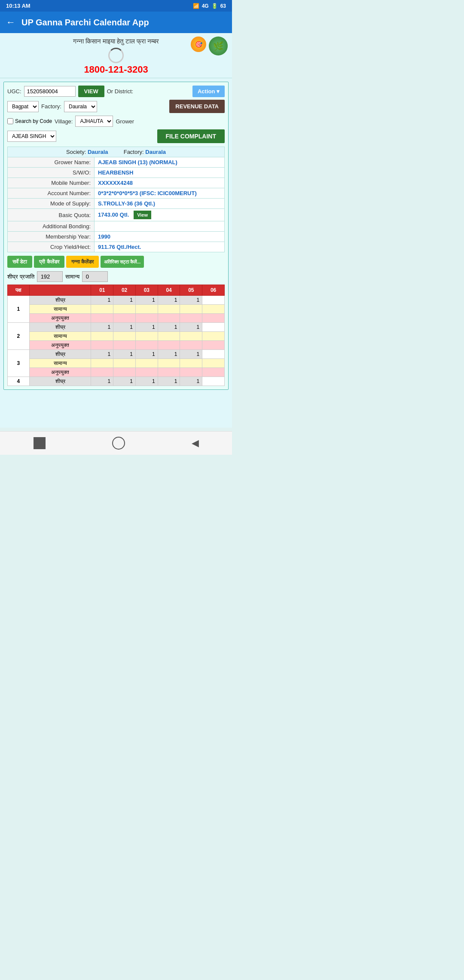 The height and width of the screenshot is (980, 464). Describe the element at coordinates (116, 382) in the screenshot. I see `table-row: 4शीघ्र11111` at that location.